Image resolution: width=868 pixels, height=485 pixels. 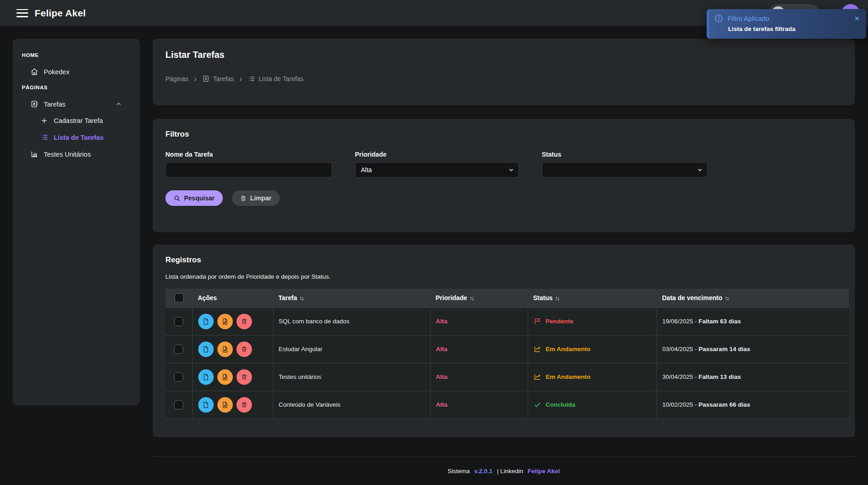 I want to click on list-icon, so click(x=44, y=138).